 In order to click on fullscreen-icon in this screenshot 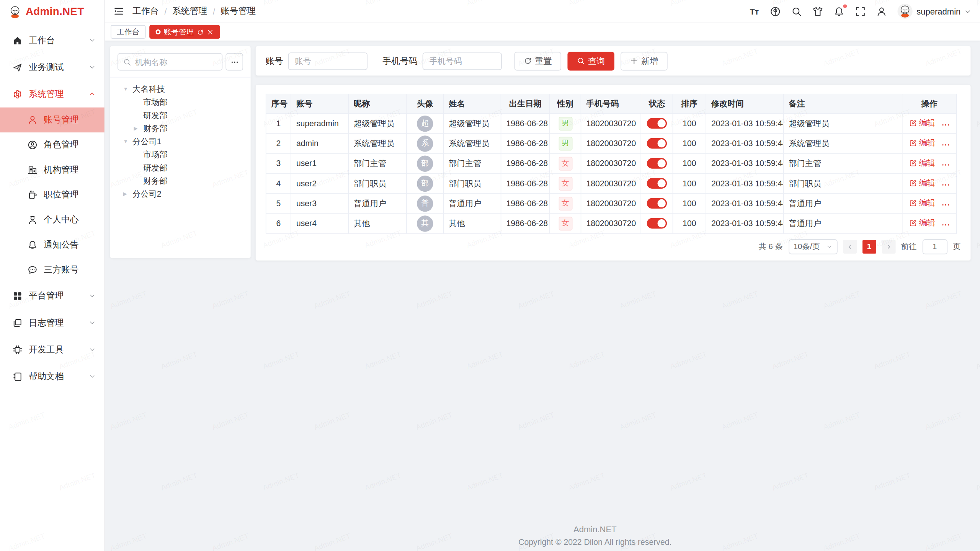, I will do `click(861, 11)`.